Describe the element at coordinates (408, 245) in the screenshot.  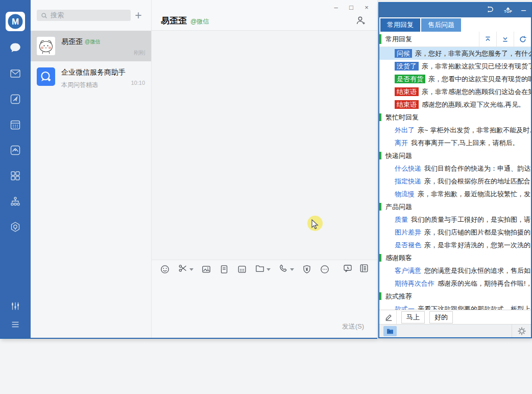
I see `reply-tag: 是否褪色` at that location.